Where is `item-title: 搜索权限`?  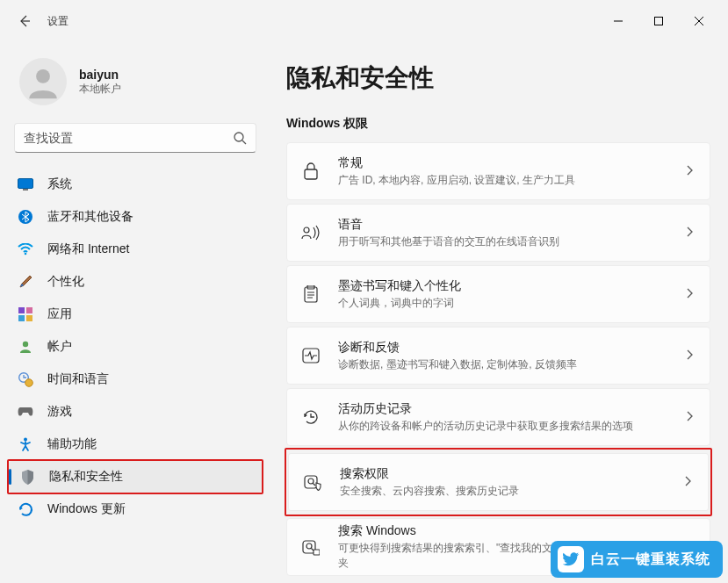 item-title: 搜索权限 is located at coordinates (504, 474).